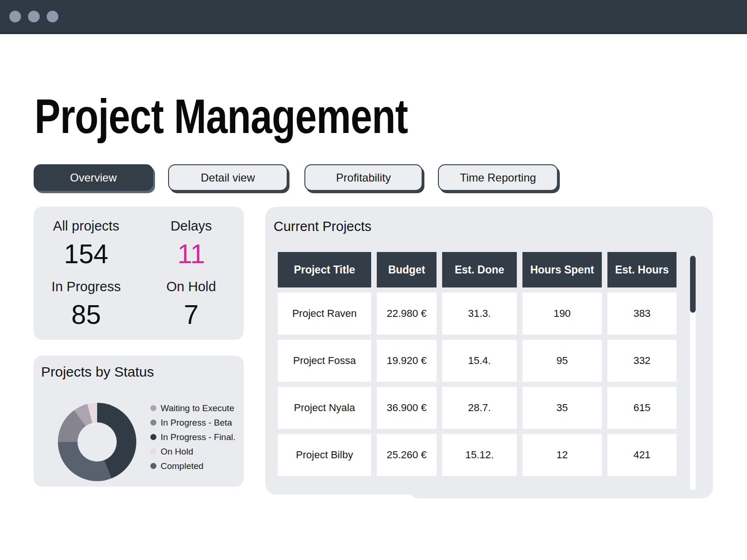 The image size is (747, 560). I want to click on legend-dot-final-icon, so click(153, 437).